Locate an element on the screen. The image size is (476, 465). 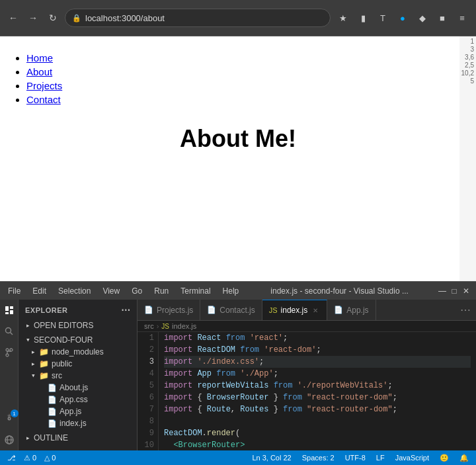
firefox-sync-icon: ● is located at coordinates (403, 18).